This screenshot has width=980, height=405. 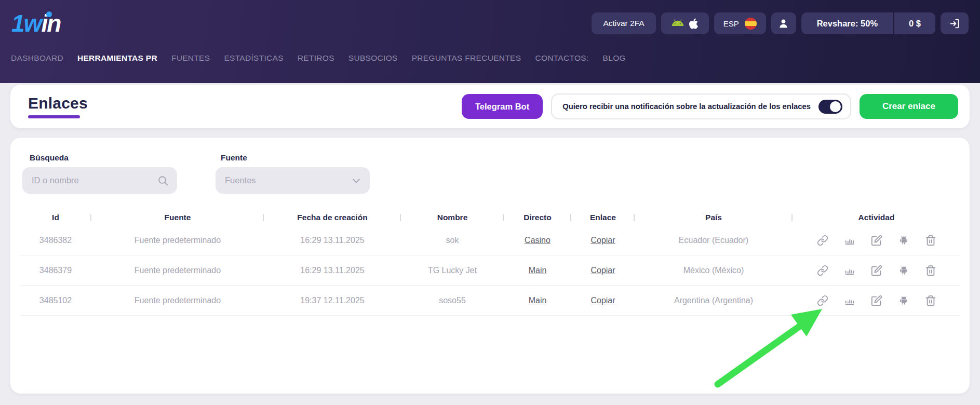 I want to click on logo: 1win, so click(x=36, y=24).